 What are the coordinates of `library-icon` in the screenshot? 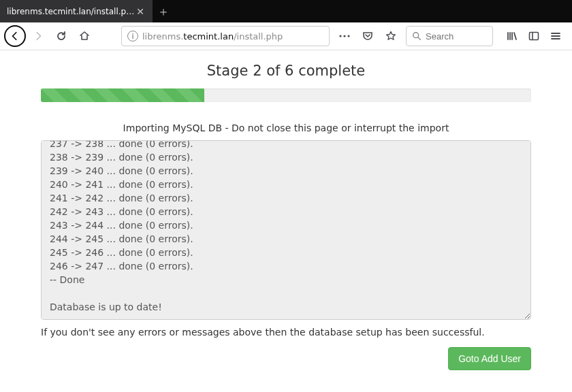 It's located at (512, 36).